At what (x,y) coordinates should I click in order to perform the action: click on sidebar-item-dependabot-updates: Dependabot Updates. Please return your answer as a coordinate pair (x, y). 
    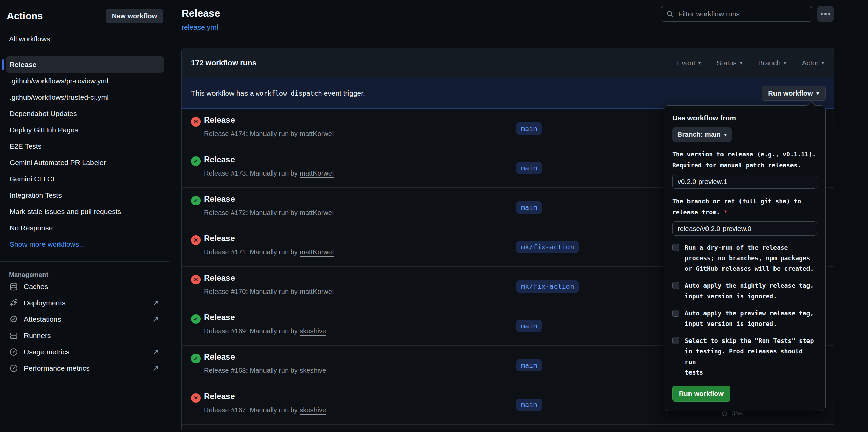
    Looking at the image, I should click on (85, 114).